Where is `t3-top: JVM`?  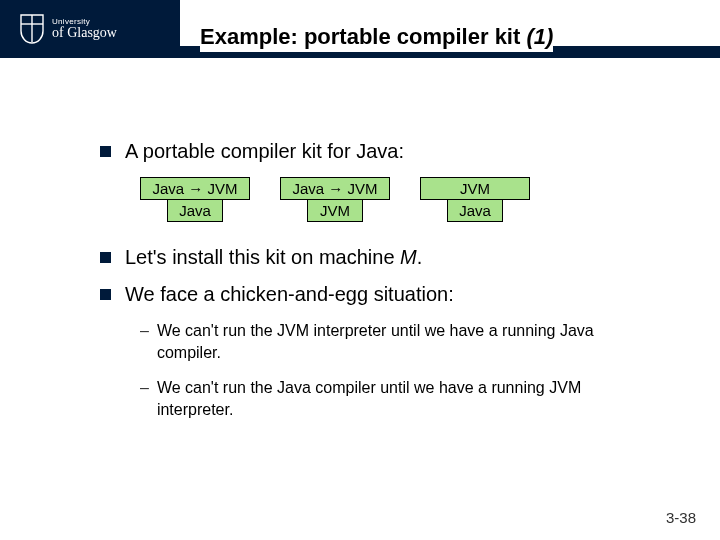 t3-top: JVM is located at coordinates (475, 188).